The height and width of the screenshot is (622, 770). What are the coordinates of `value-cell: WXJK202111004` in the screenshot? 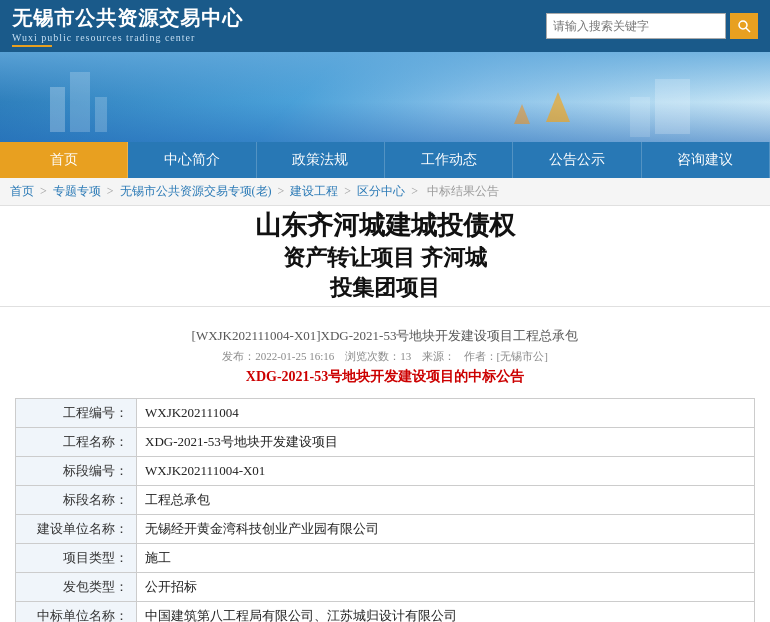 It's located at (446, 412).